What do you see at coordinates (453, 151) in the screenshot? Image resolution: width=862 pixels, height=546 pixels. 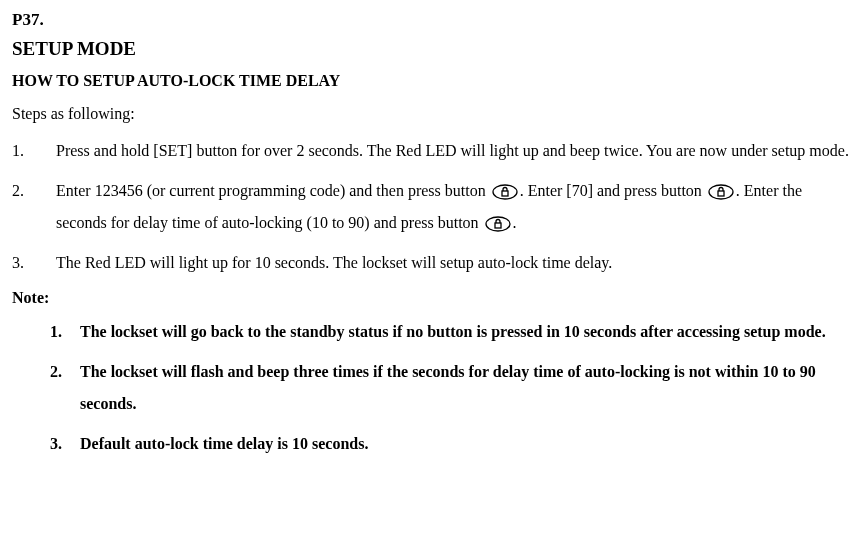 I see `step-text: Press and hold [SET] button for over 2 s…` at bounding box center [453, 151].